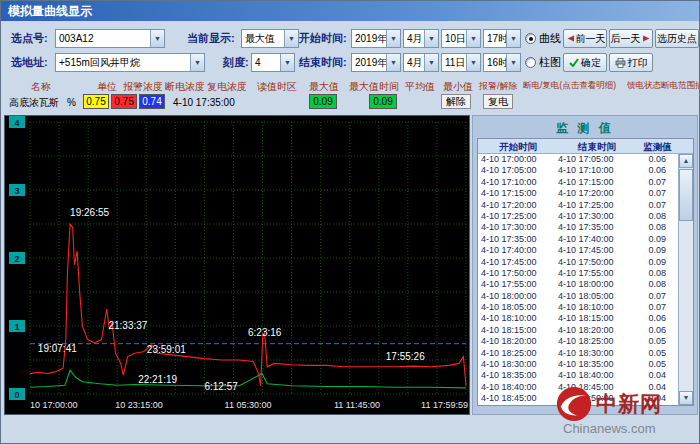  What do you see at coordinates (578, 342) in the screenshot?
I see `table-row: 4-10 18:20:004-10 18:25:000.05` at bounding box center [578, 342].